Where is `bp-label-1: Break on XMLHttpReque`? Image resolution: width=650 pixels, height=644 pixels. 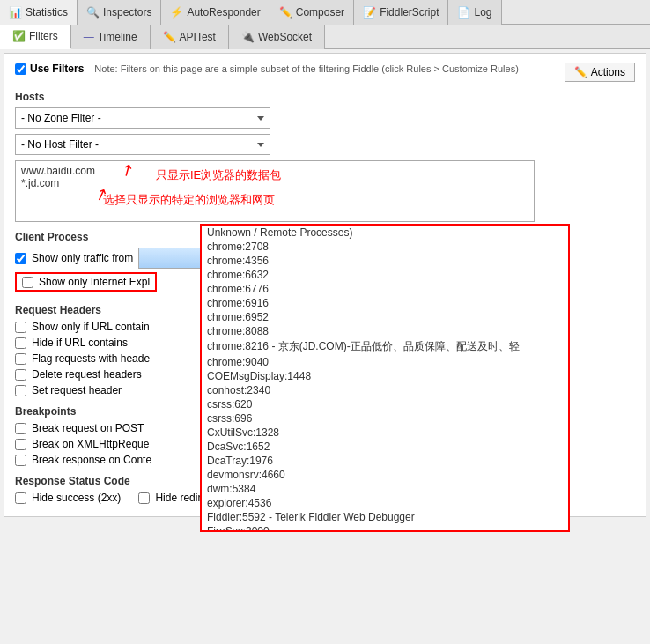 bp-label-1: Break on XMLHttpReque is located at coordinates (90, 444).